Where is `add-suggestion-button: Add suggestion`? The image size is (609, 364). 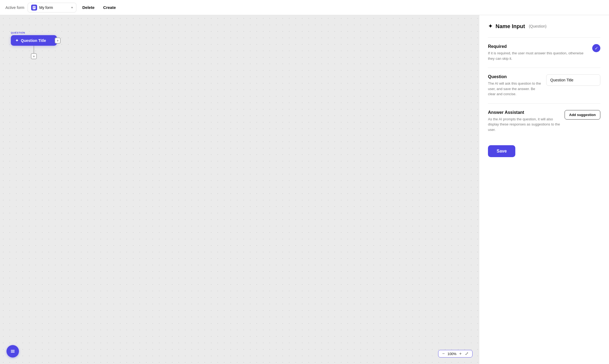 add-suggestion-button: Add suggestion is located at coordinates (582, 115).